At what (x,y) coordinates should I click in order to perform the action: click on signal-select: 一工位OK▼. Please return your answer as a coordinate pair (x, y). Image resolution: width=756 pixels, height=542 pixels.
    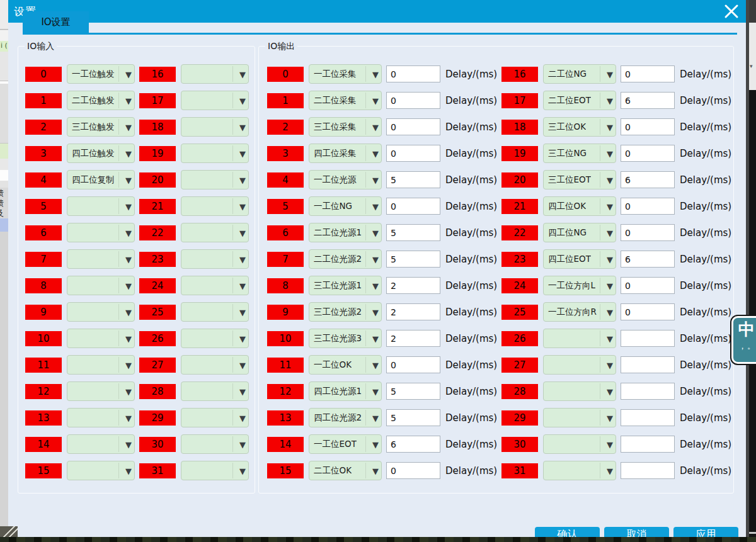
    Looking at the image, I should click on (345, 365).